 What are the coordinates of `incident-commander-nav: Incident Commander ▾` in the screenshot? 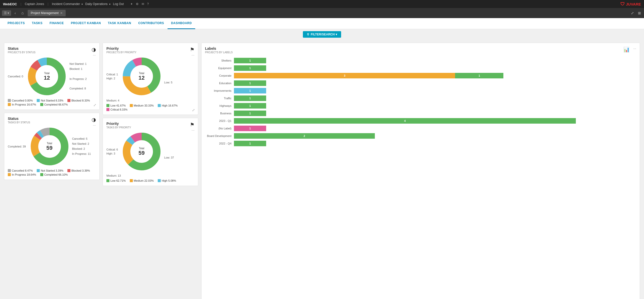 It's located at (67, 4).